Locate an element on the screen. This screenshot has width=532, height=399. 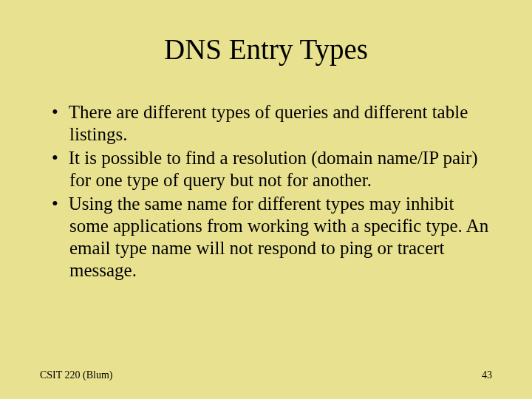
slide-title: DNS Entry Types is located at coordinates (266, 49).